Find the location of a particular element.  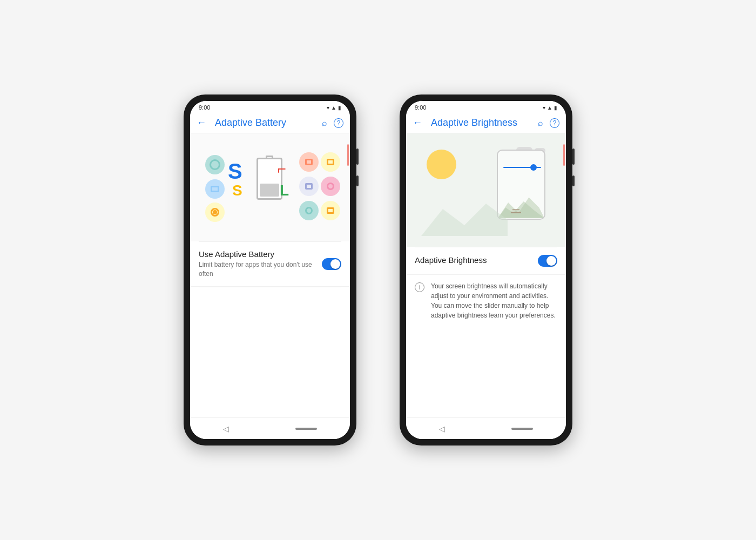

brightness-slider-line is located at coordinates (522, 167).